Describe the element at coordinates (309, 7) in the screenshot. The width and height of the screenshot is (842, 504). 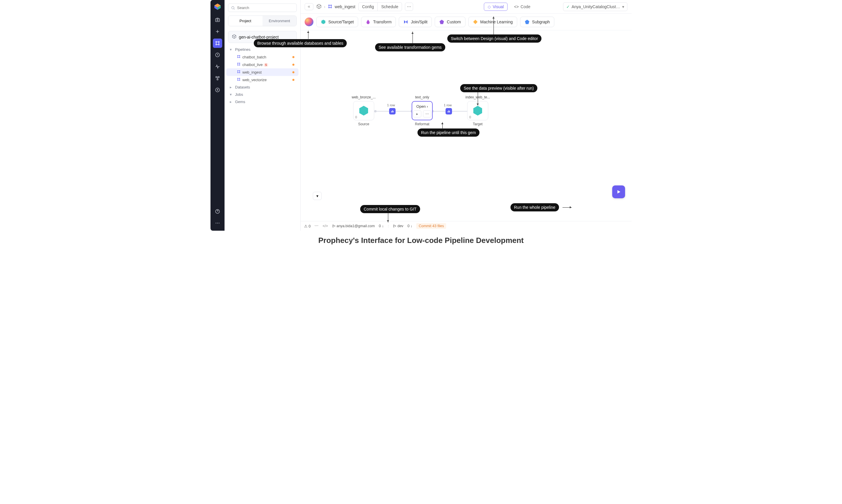
I see `back-button` at that location.